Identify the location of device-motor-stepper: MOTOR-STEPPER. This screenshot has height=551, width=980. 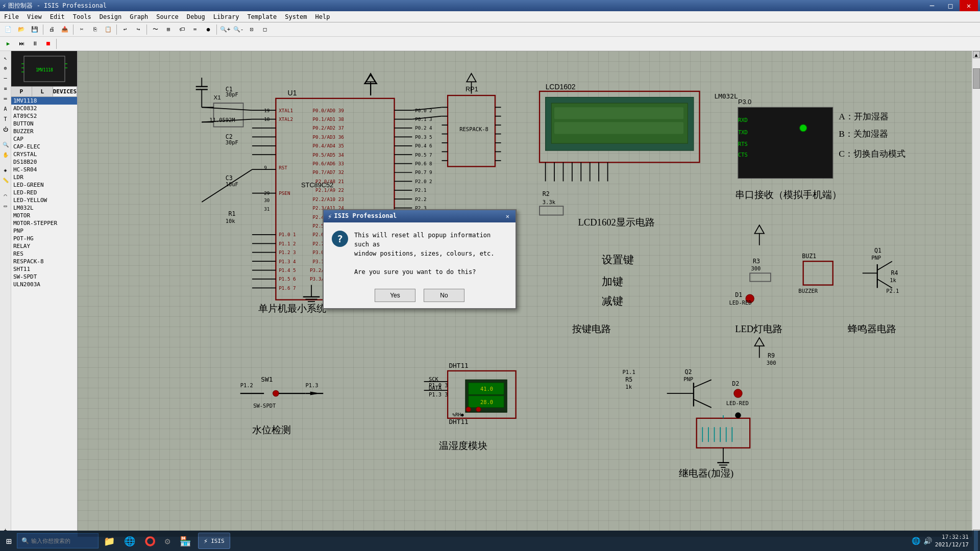
(44, 223).